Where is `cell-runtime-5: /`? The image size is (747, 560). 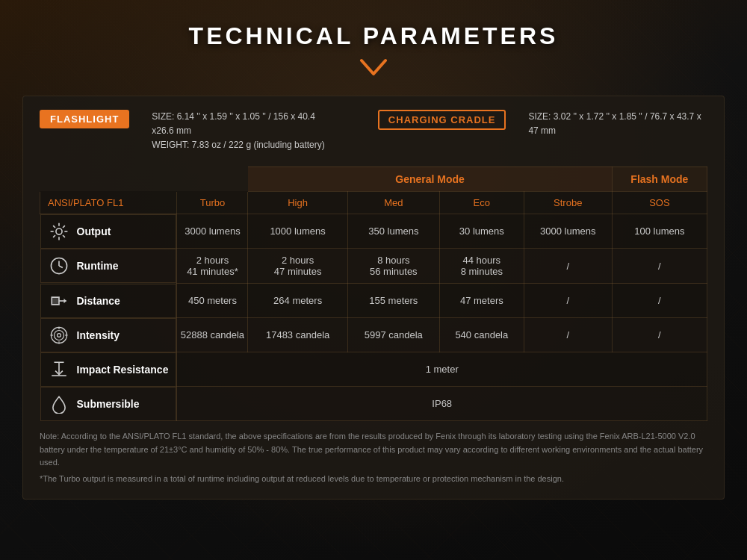 cell-runtime-5: / is located at coordinates (659, 266).